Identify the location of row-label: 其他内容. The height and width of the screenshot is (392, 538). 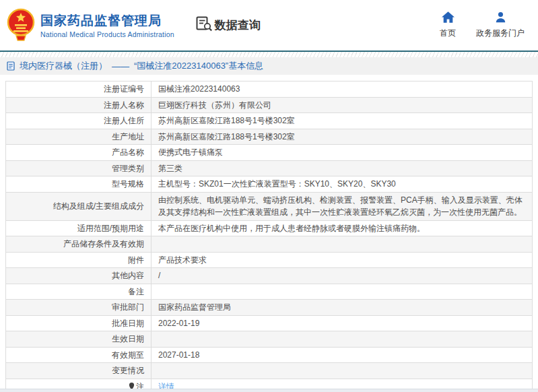
(79, 276).